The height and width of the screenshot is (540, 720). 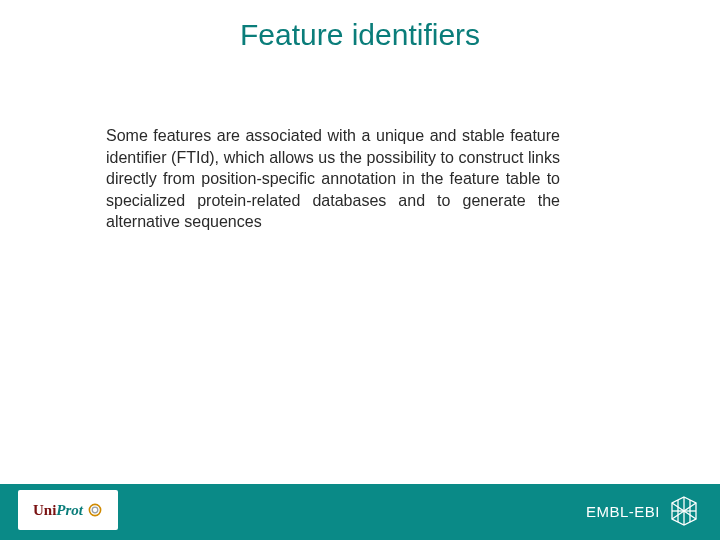 What do you see at coordinates (333, 179) in the screenshot?
I see `body-paragraph: Some features are associated with a uniq…` at bounding box center [333, 179].